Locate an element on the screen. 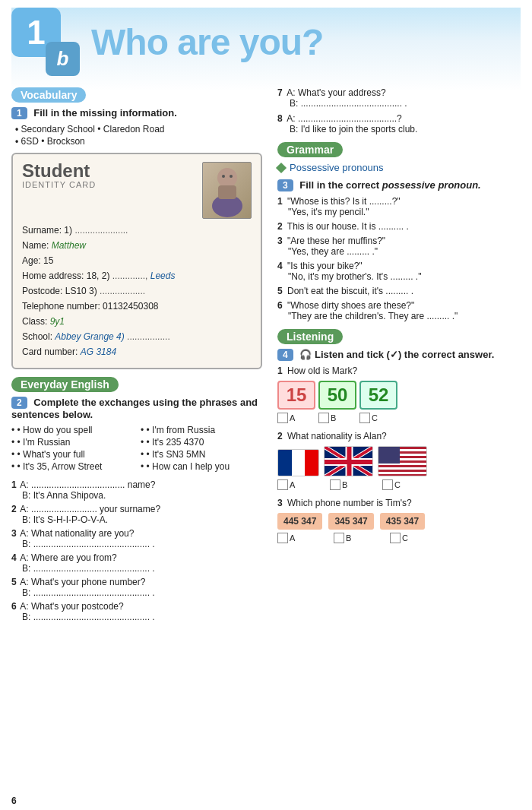  id-school: School: Abbey Grange 4) ................… is located at coordinates (137, 337).